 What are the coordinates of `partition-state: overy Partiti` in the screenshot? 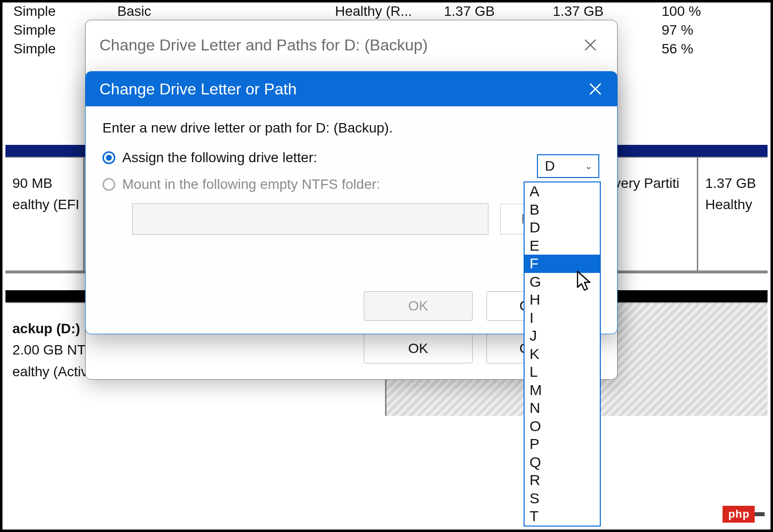 It's located at (647, 183).